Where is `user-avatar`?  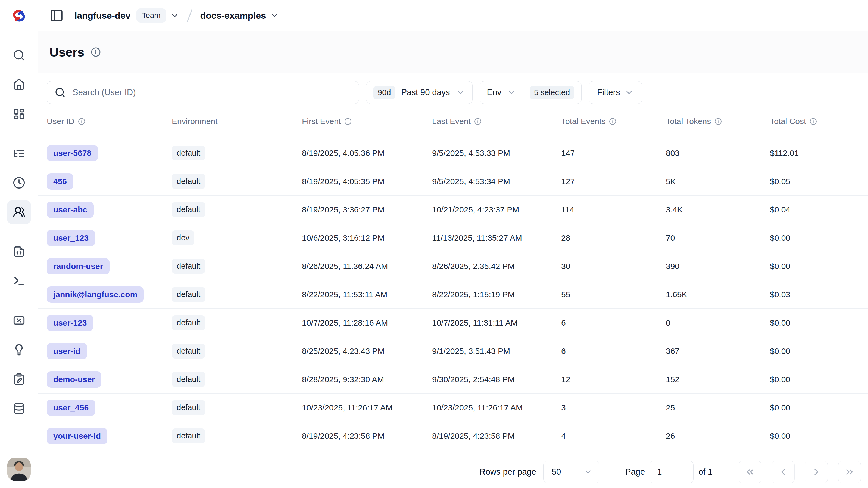
user-avatar is located at coordinates (19, 469).